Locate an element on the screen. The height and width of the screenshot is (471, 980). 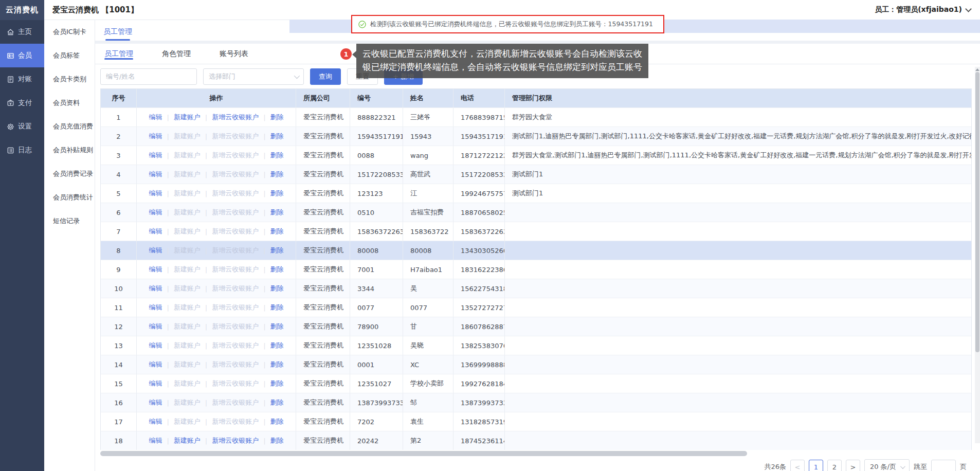
query-button: 查询 is located at coordinates (325, 77).